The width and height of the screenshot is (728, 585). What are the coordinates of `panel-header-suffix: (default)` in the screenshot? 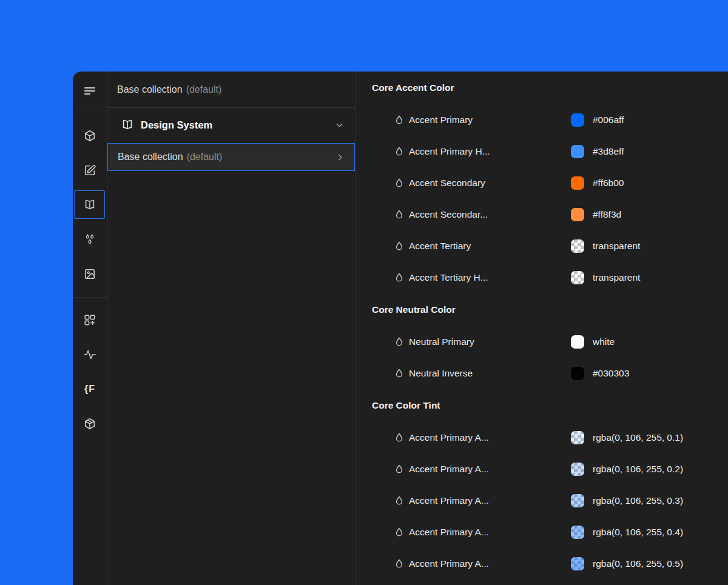 It's located at (204, 90).